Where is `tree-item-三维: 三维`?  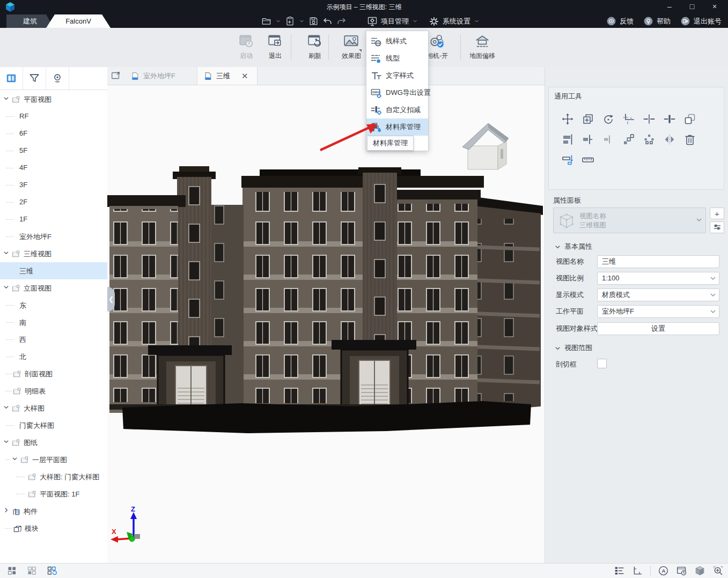
tree-item-三维: 三维 is located at coordinates (54, 271).